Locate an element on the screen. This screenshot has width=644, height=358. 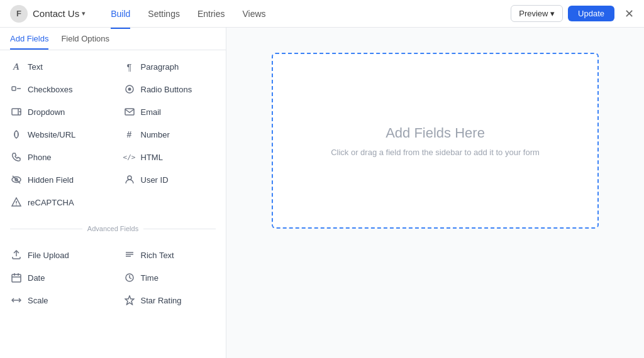
nav-settings: Settings is located at coordinates (164, 14).